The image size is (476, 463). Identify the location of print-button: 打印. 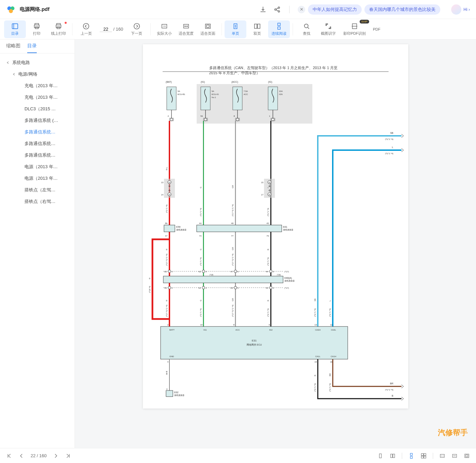
(37, 29).